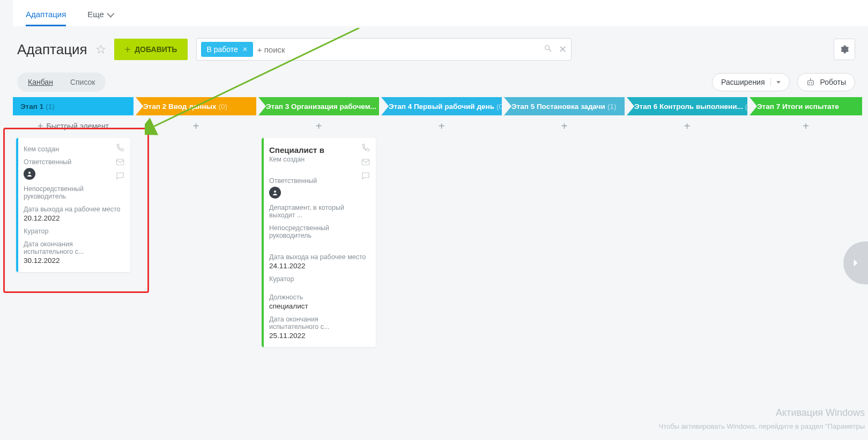 The image size is (868, 440). I want to click on stage-header: Этап 4 Первый рабочий день (0), so click(442, 106).